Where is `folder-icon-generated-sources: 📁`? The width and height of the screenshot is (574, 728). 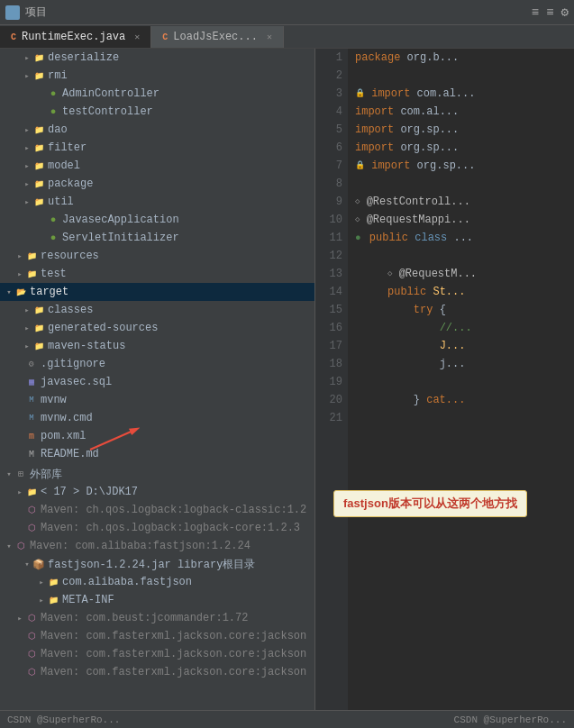
folder-icon-generated-sources: 📁 is located at coordinates (39, 328).